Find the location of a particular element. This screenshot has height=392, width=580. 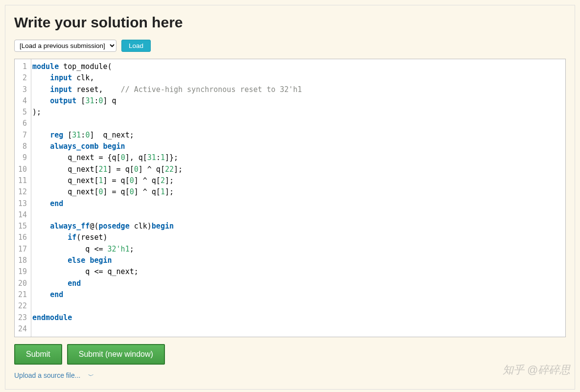

line-gutter: 123456789101112131415161718192021222324 is located at coordinates (23, 198).